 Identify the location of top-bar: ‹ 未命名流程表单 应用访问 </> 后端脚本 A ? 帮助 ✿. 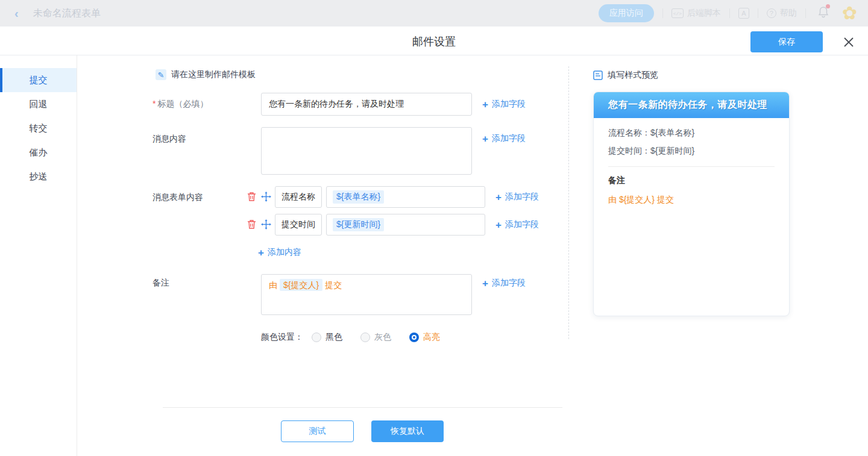
(434, 13).